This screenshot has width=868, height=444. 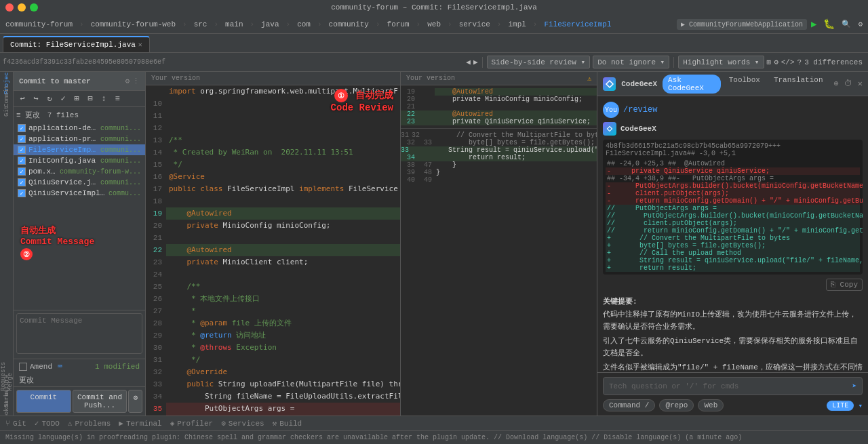 I want to click on undo-btn: ↩, so click(x=22, y=99).